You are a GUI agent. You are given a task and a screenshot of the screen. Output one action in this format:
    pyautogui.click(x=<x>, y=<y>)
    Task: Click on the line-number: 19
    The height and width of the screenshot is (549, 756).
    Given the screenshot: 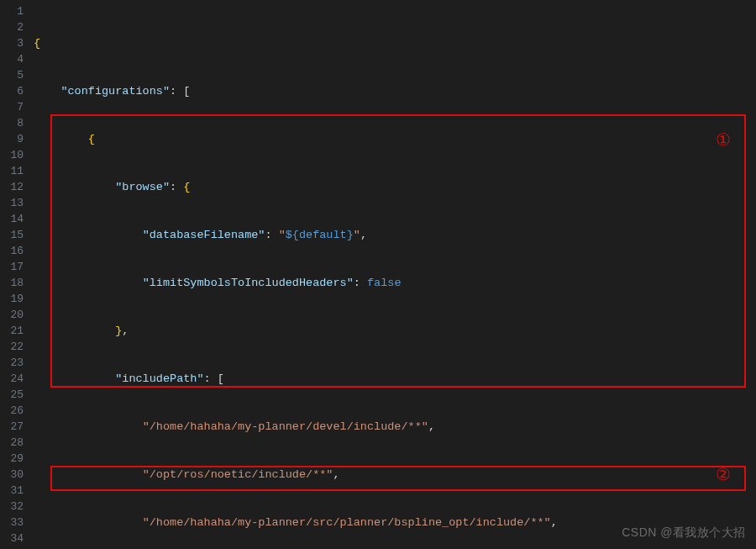 What is the action you would take?
    pyautogui.click(x=13, y=299)
    